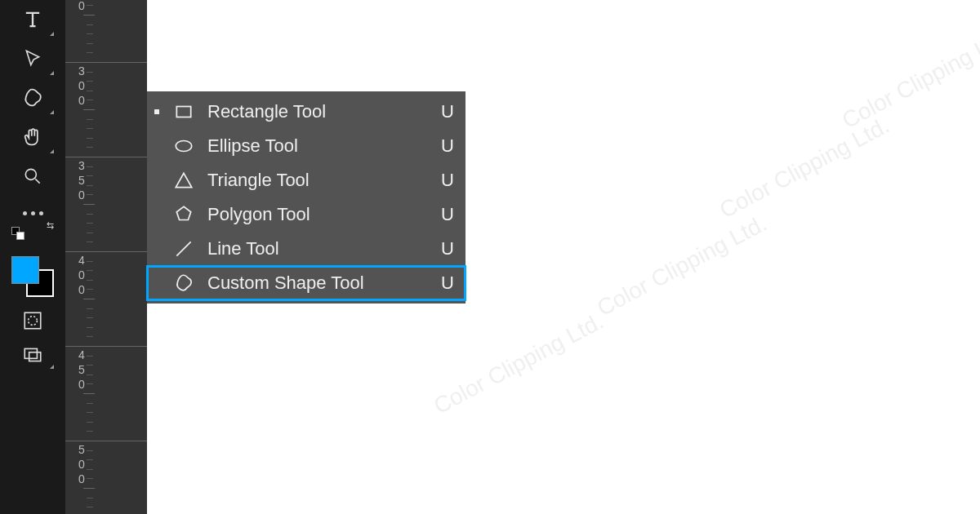 The width and height of the screenshot is (980, 514). I want to click on triangle-icon, so click(184, 180).